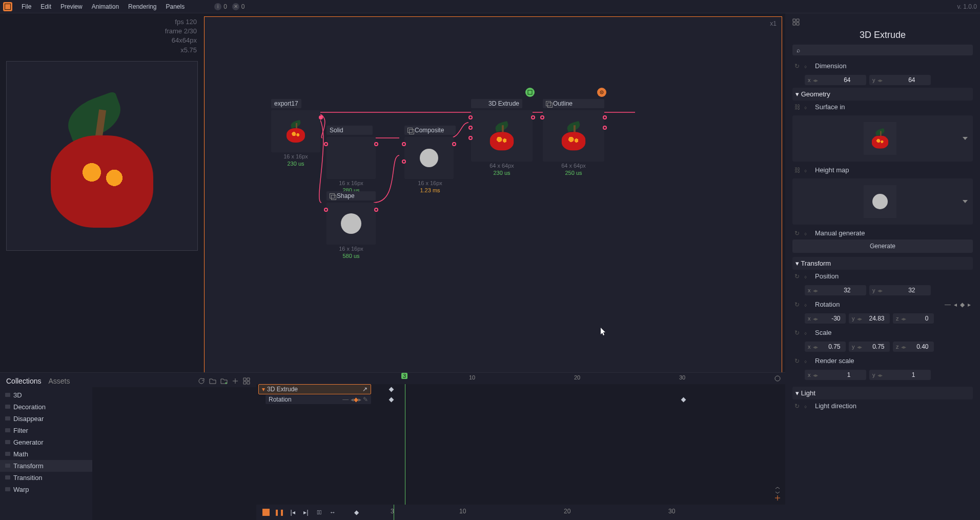  What do you see at coordinates (835, 375) in the screenshot?
I see `render-scale-x-field: x◂▸` at bounding box center [835, 375].